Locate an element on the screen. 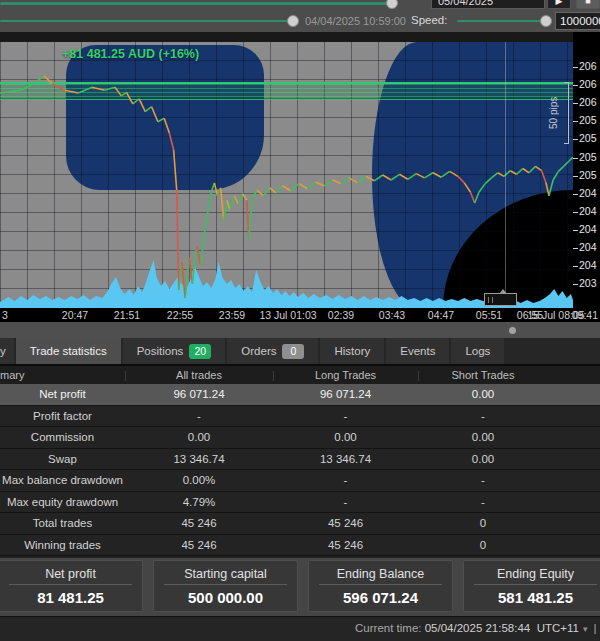 This screenshot has width=600, height=641. tab-partial-left: y is located at coordinates (7, 351).